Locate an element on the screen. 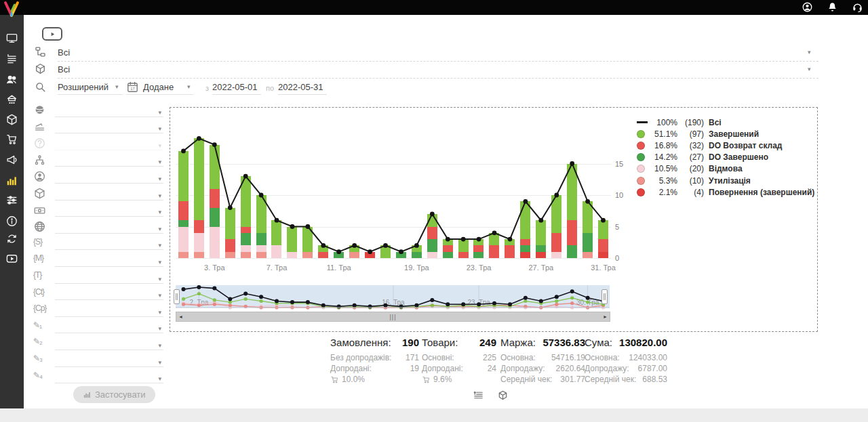 The image size is (868, 422). legend-label: Утилізація is located at coordinates (761, 181).